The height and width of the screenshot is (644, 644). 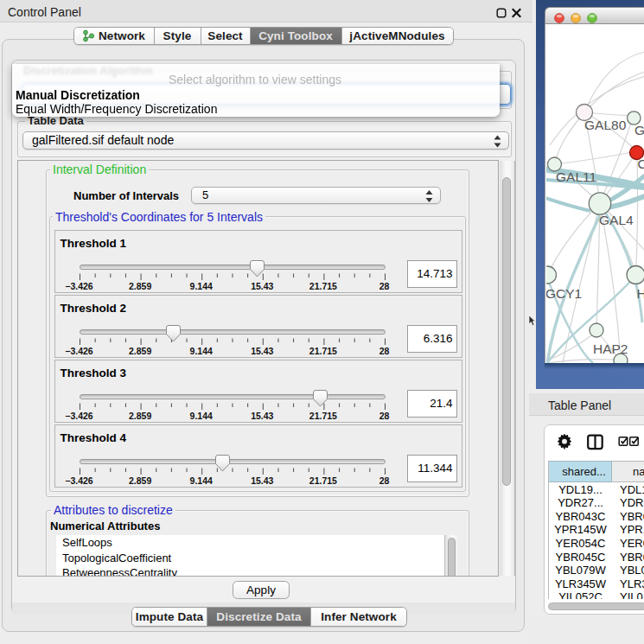 What do you see at coordinates (641, 294) in the screenshot?
I see `svg-text: HIS4` at bounding box center [641, 294].